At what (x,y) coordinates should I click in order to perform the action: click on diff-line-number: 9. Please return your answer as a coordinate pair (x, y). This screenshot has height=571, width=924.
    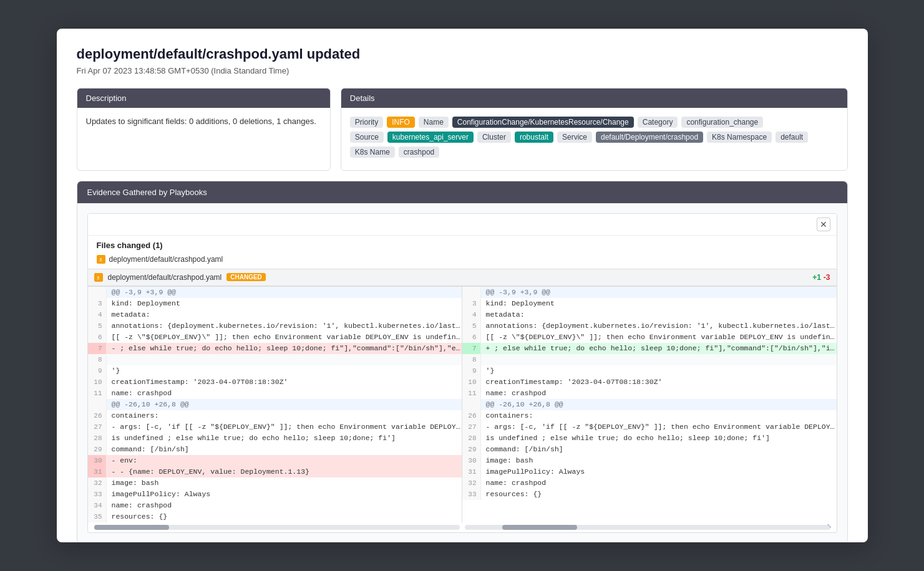
    Looking at the image, I should click on (472, 371).